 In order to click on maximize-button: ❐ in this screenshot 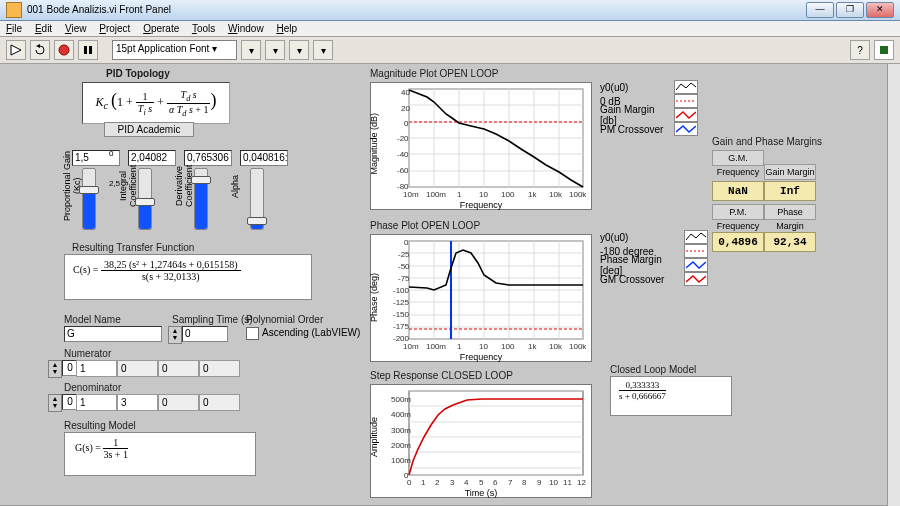, I will do `click(850, 10)`.